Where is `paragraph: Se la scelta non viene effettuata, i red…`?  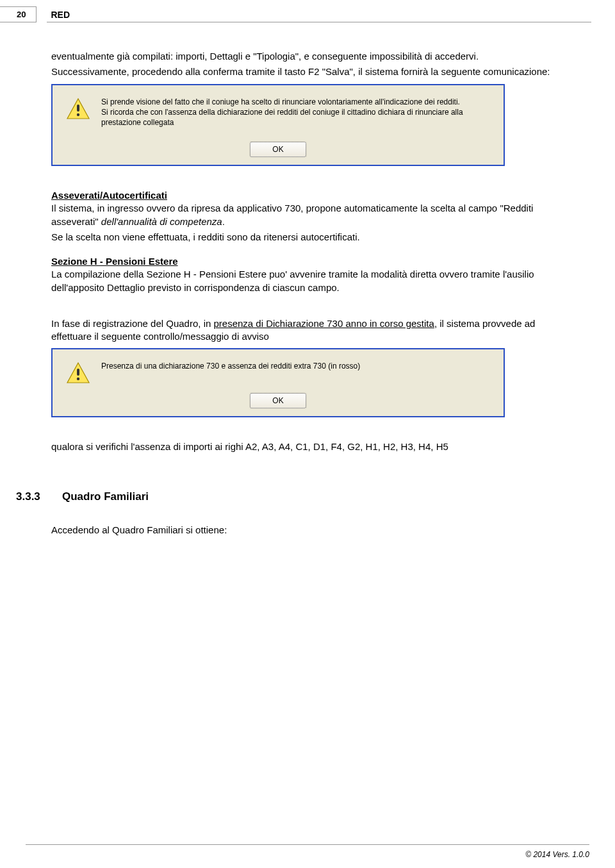
paragraph: Se la scelta non viene effettuata, i red… is located at coordinates (308, 237).